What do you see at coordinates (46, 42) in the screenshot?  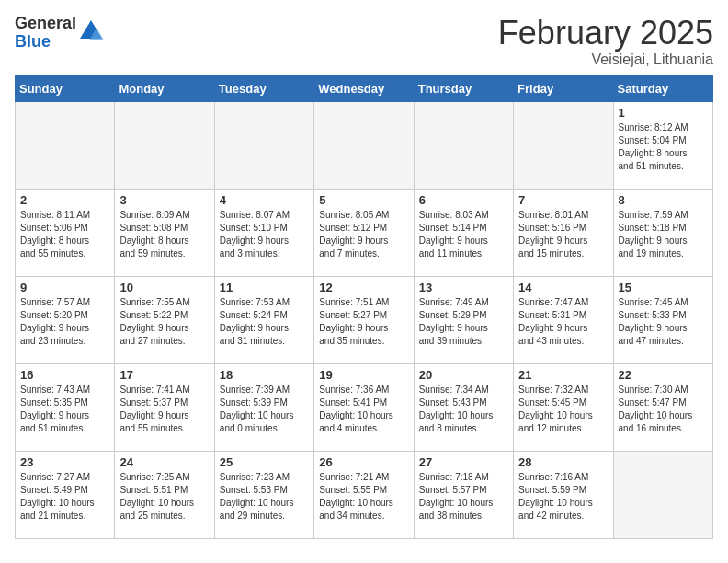 I see `logo-blue: Blue` at bounding box center [46, 42].